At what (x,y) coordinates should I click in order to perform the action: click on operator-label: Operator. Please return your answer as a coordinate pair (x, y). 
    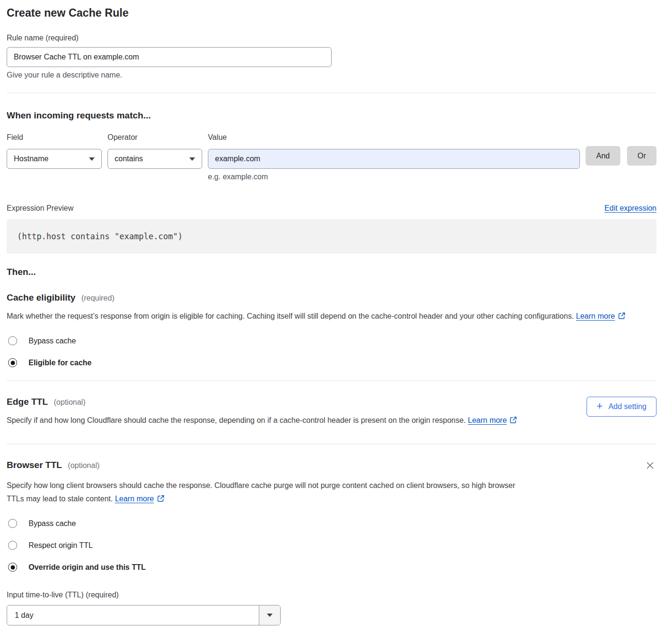
    Looking at the image, I should click on (155, 137).